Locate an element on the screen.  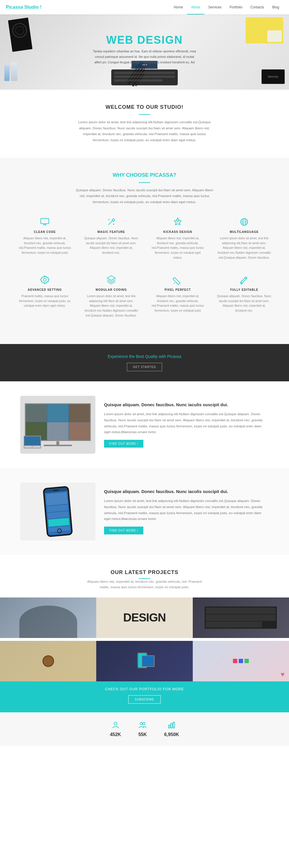
stat-1-icon is located at coordinates (115, 726).